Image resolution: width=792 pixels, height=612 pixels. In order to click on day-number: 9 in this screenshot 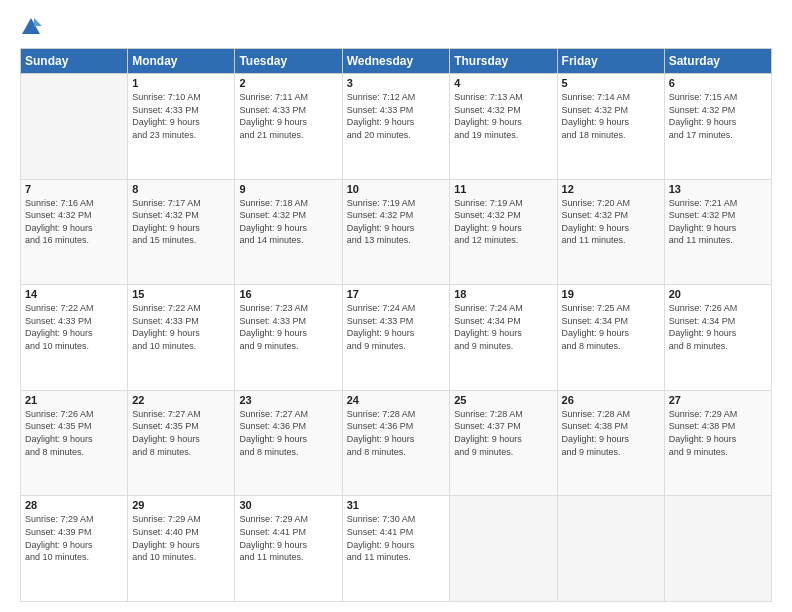, I will do `click(288, 189)`.